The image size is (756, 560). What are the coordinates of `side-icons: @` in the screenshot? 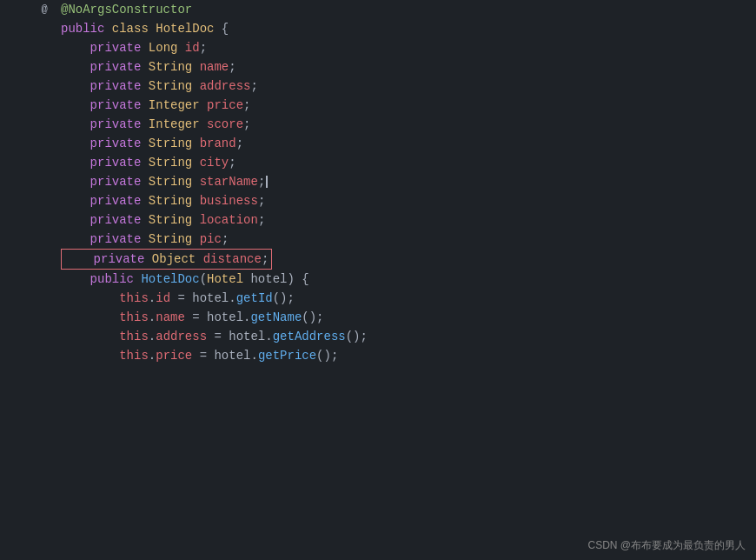 It's located at (44, 280).